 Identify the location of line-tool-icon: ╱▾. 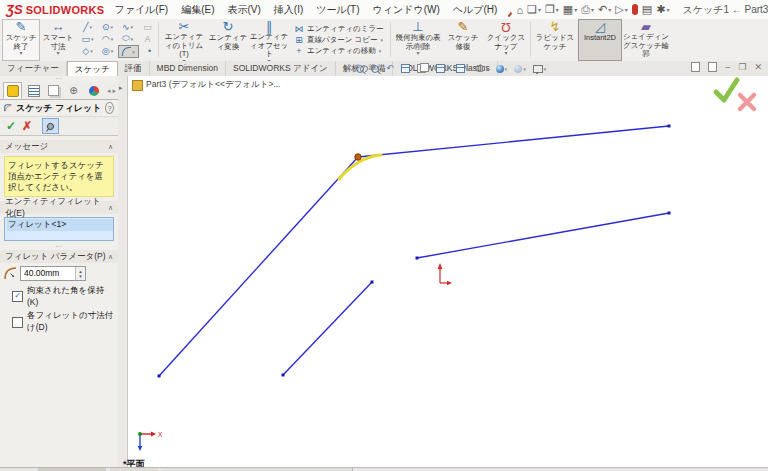
(88, 26).